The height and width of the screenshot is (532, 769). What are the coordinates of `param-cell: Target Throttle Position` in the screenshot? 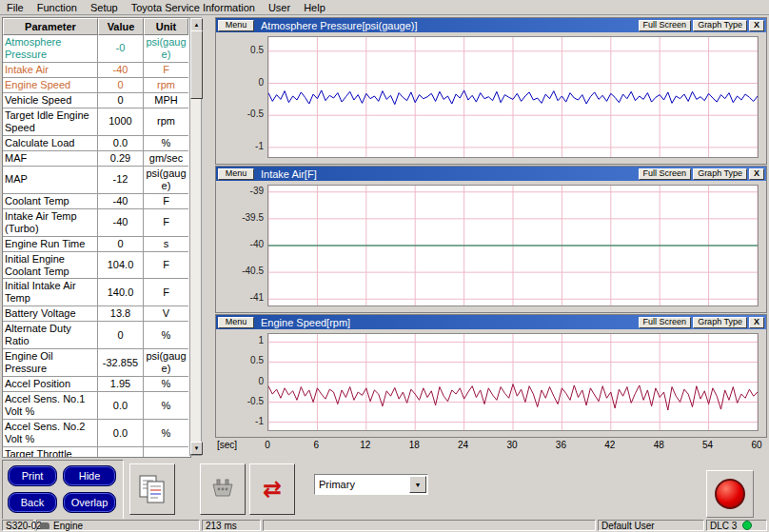 It's located at (50, 453).